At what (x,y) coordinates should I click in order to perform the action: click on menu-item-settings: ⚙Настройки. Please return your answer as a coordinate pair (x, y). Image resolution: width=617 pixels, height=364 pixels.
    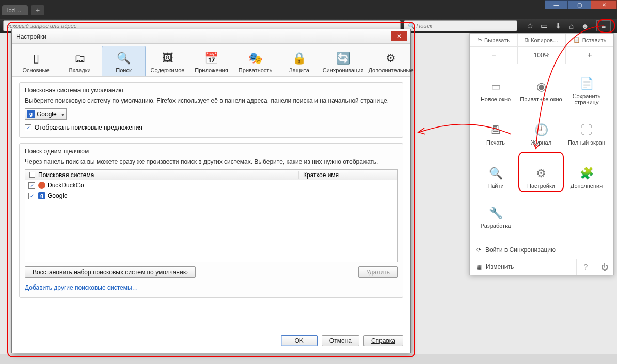
    Looking at the image, I should click on (541, 178).